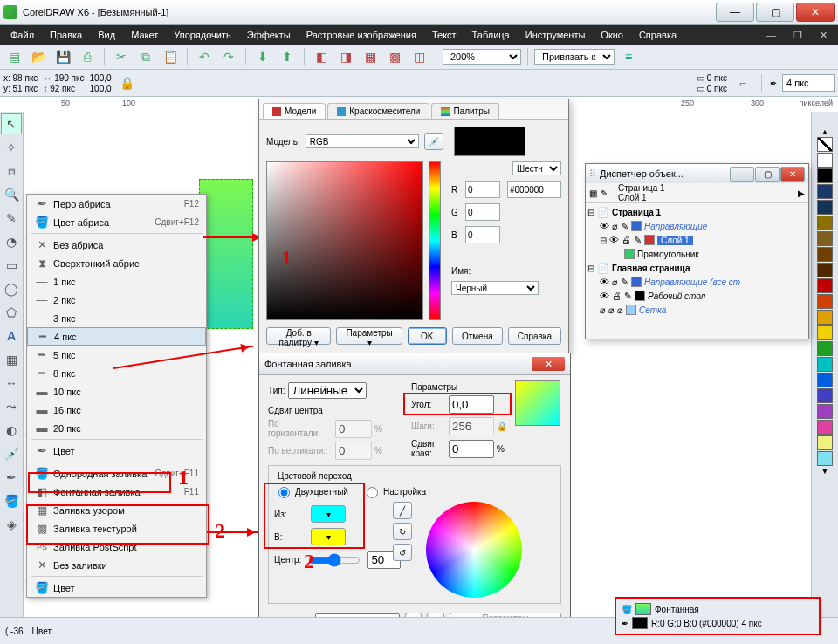  What do you see at coordinates (798, 35) in the screenshot?
I see `mdi-restore-icon: ❐` at bounding box center [798, 35].